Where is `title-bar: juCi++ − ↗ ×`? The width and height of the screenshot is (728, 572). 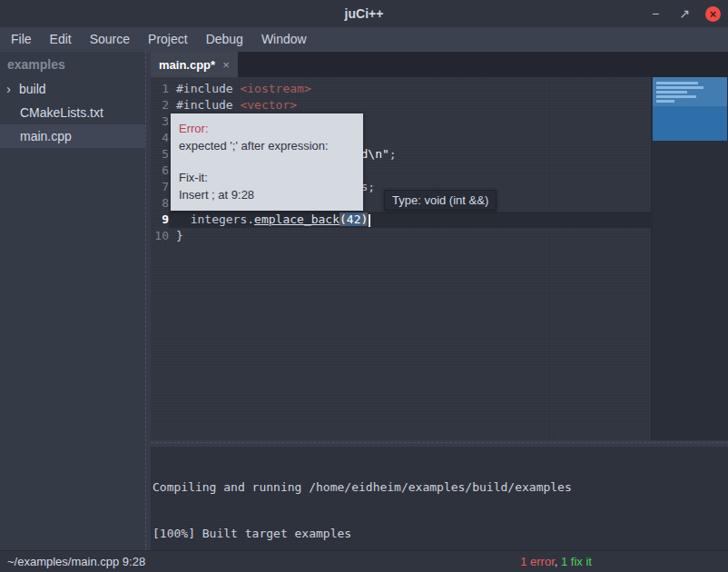
title-bar: juCi++ − ↗ × is located at coordinates (364, 15).